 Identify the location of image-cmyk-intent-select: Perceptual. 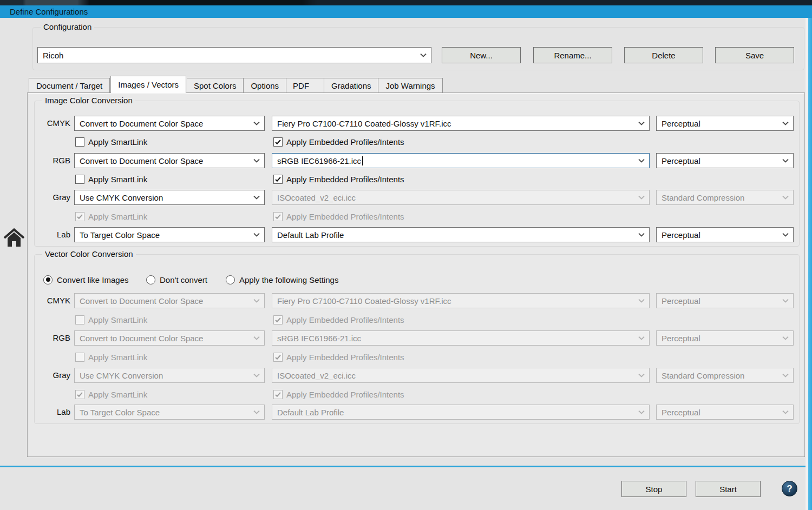
(725, 123).